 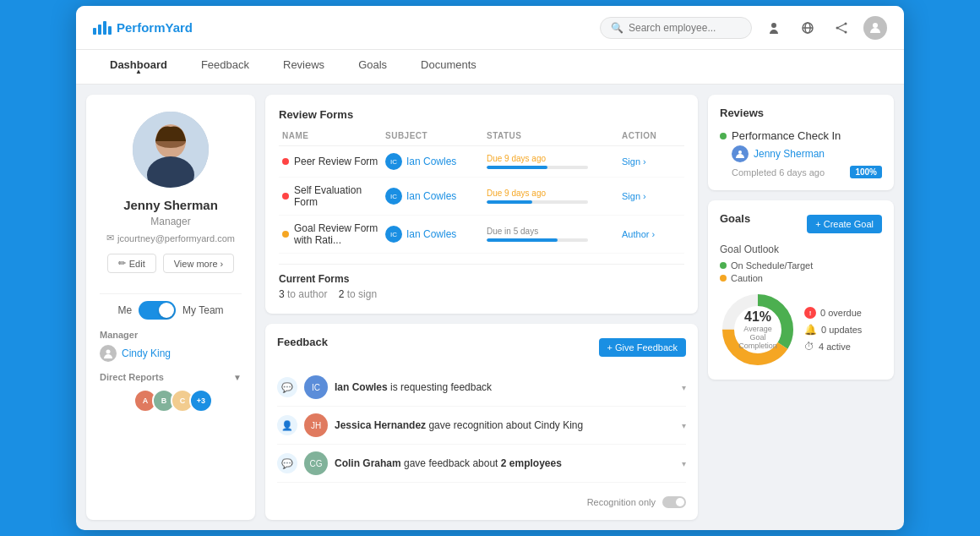 I want to click on recognition-toggle, so click(x=674, y=502).